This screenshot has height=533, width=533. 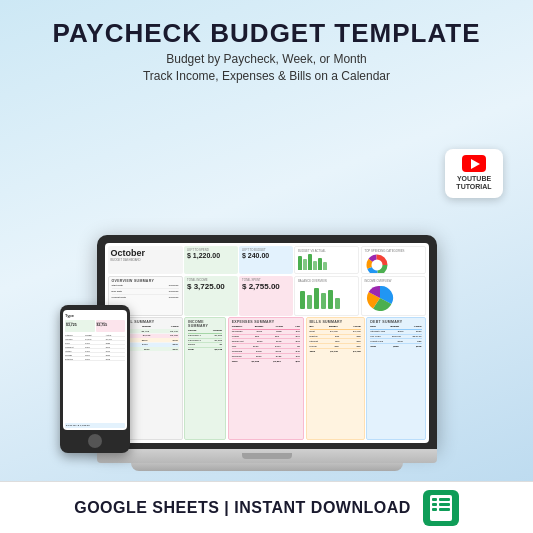 I want to click on left-to-budget-value: $ 240.00, so click(x=266, y=256).